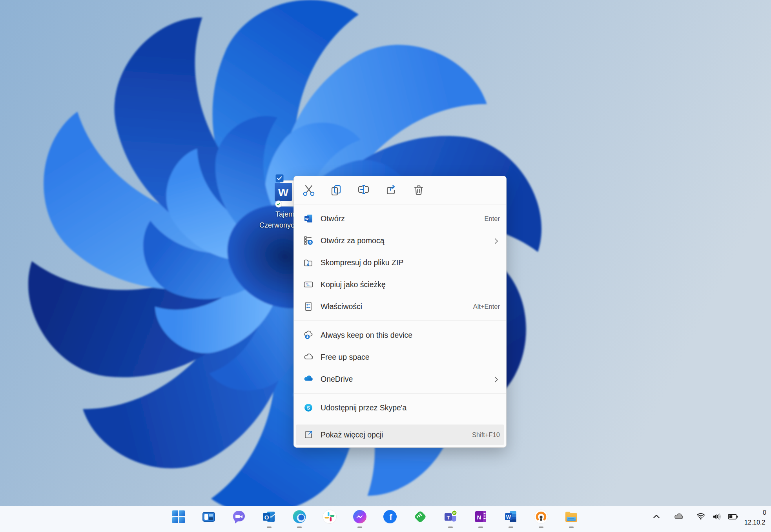 This screenshot has width=771, height=532. I want to click on menu-item-compress-zip: Skompresuj do pliku ZIP, so click(400, 262).